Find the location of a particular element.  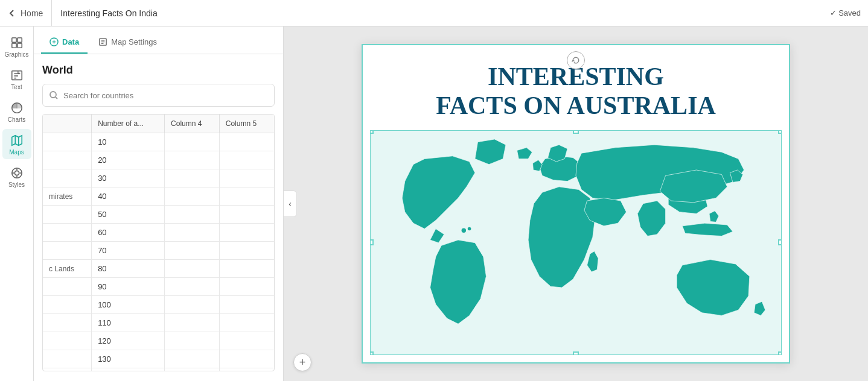

table-row: 90 is located at coordinates (158, 287).